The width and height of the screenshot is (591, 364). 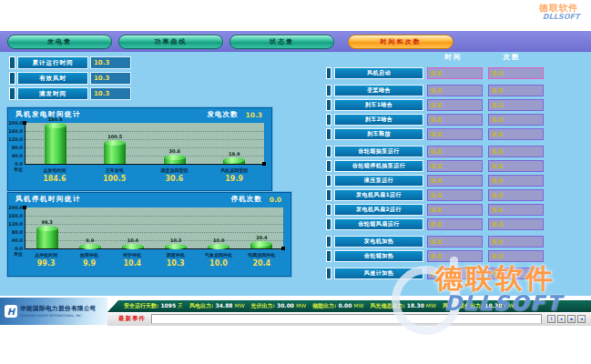 What do you see at coordinates (401, 42) in the screenshot?
I see `tab-time-and-counts: 时间和次数` at bounding box center [401, 42].